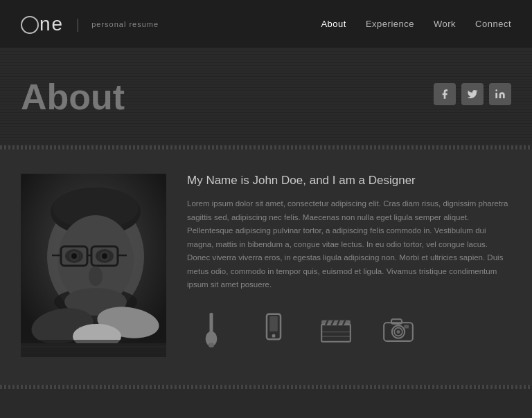 The width and height of the screenshot is (532, 418). What do you see at coordinates (398, 330) in the screenshot?
I see `skill-camera` at bounding box center [398, 330].